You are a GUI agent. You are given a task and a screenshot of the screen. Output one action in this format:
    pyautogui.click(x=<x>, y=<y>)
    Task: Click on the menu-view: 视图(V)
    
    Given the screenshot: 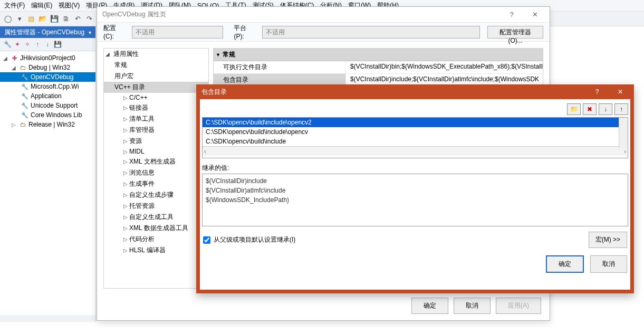 What is the action you would take?
    pyautogui.click(x=69, y=5)
    